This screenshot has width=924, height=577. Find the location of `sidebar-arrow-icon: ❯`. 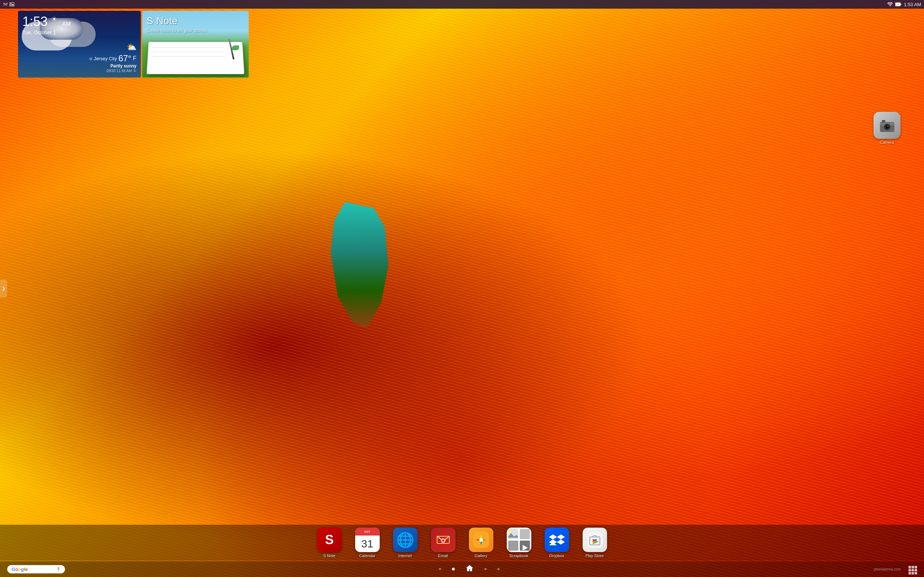

sidebar-arrow-icon: ❯ is located at coordinates (4, 287).